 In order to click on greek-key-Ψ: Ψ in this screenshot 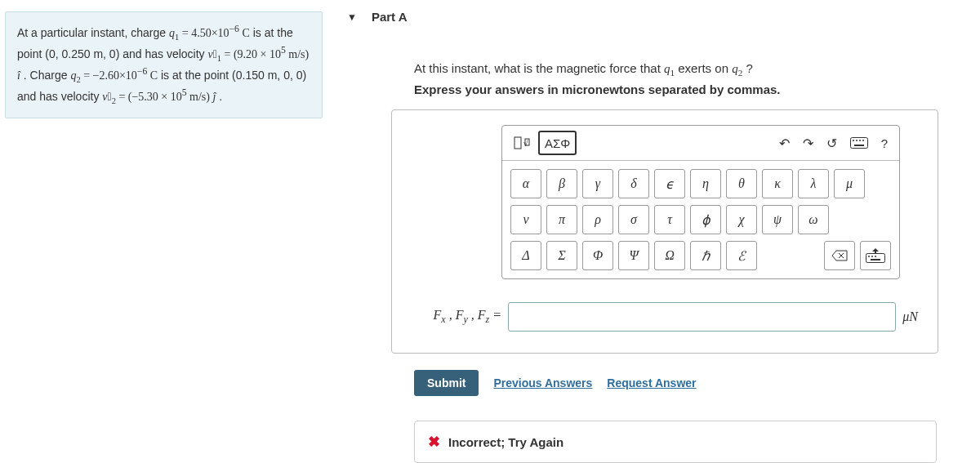, I will do `click(634, 256)`.